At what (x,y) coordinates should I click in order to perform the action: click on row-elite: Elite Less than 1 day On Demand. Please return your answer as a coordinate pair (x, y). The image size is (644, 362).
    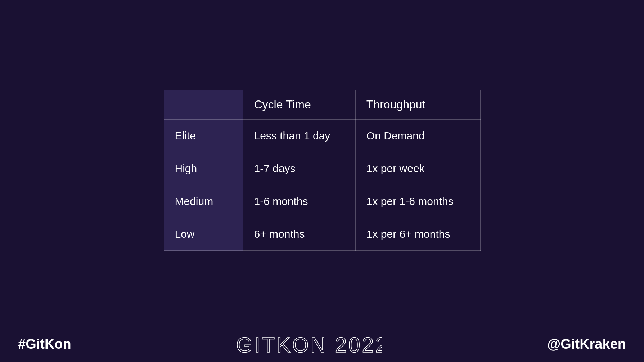
    Looking at the image, I should click on (322, 136).